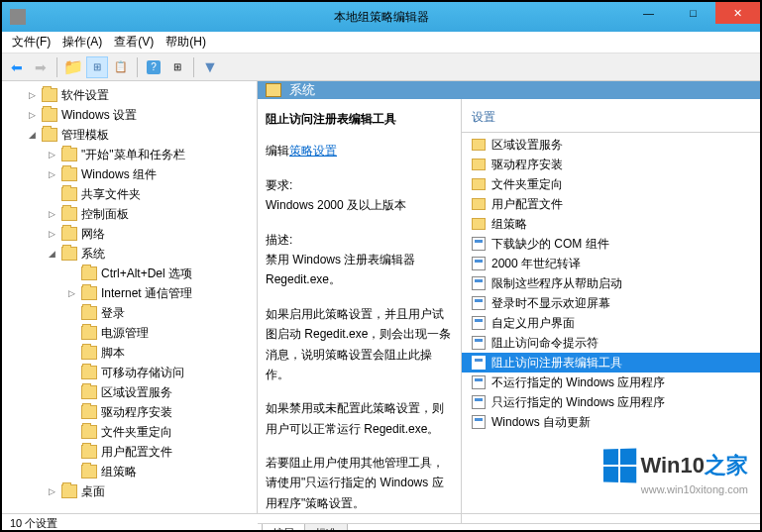  What do you see at coordinates (113, 353) in the screenshot?
I see `tree-label: 脚本` at bounding box center [113, 353].